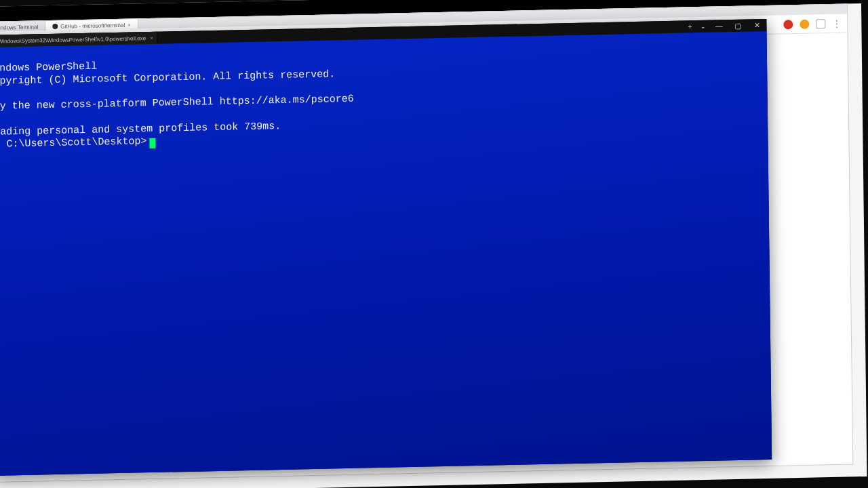  What do you see at coordinates (738, 26) in the screenshot?
I see `maximize-button: ▢` at bounding box center [738, 26].